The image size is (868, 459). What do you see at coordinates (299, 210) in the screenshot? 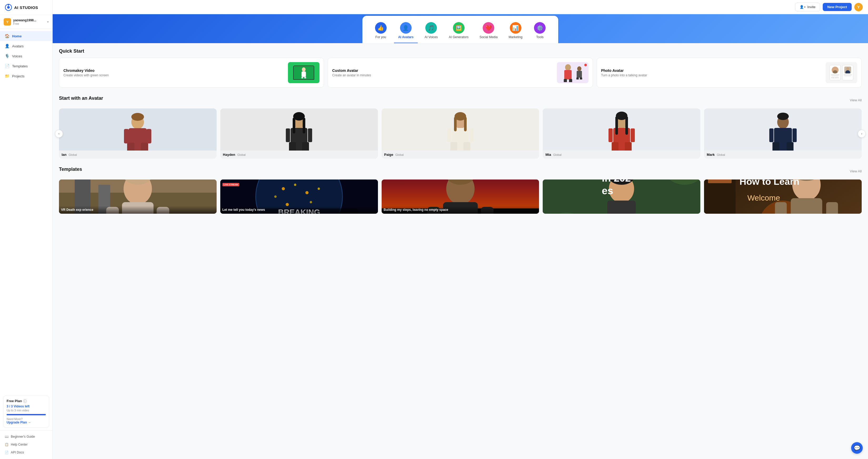
I see `breaking-news-label: Let me tell you today's news` at bounding box center [299, 210].